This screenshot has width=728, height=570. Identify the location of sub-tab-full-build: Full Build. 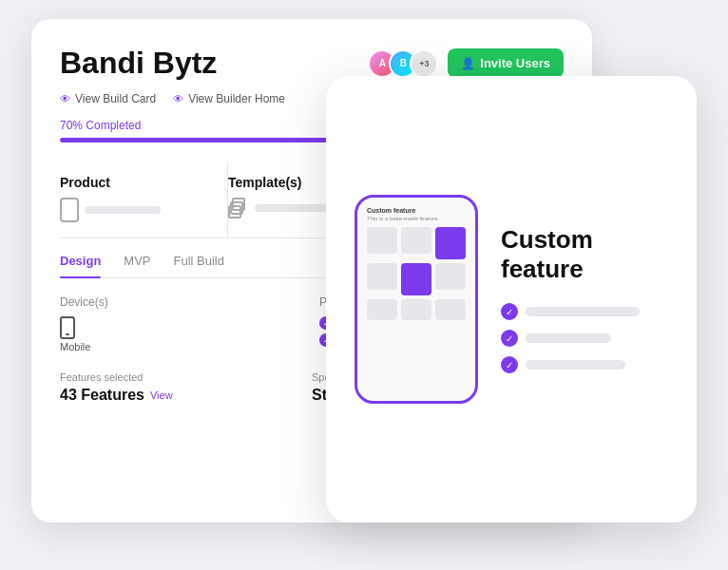
(200, 266).